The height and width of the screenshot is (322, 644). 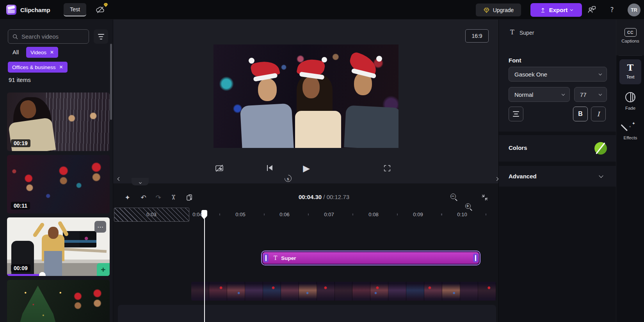 What do you see at coordinates (634, 10) in the screenshot?
I see `user-avatar: TR` at bounding box center [634, 10].